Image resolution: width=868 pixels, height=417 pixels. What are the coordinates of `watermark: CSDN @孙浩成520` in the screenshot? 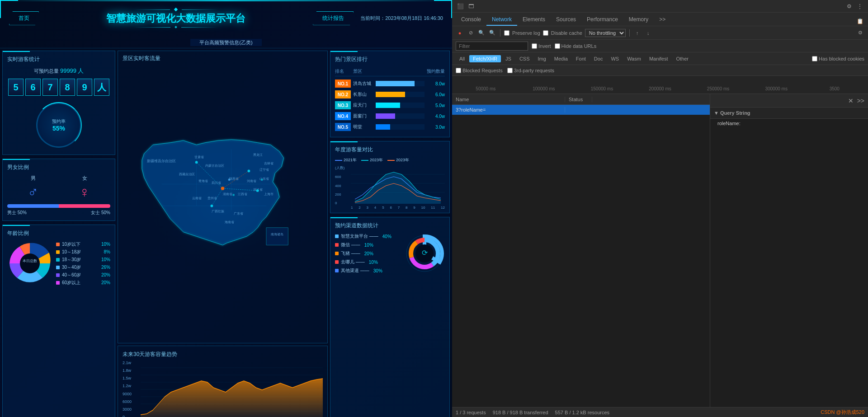 It's located at (843, 412).